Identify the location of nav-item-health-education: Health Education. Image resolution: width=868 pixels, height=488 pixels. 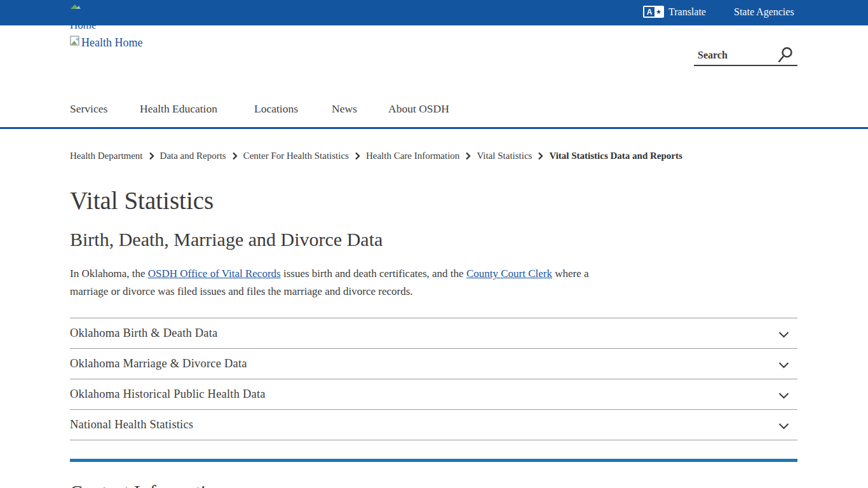
(179, 109).